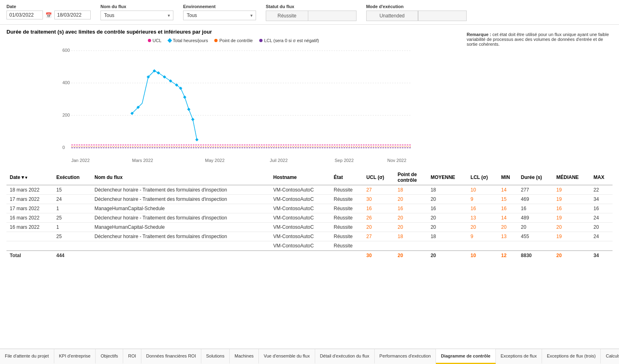 The height and width of the screenshot is (364, 619). I want to click on th-mediane: MÉDIANE, so click(572, 177).